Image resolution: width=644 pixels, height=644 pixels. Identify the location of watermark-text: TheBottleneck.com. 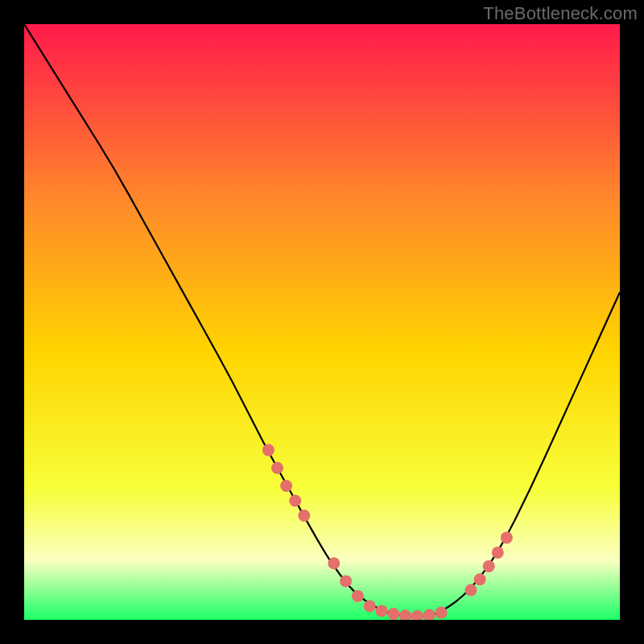
(560, 14).